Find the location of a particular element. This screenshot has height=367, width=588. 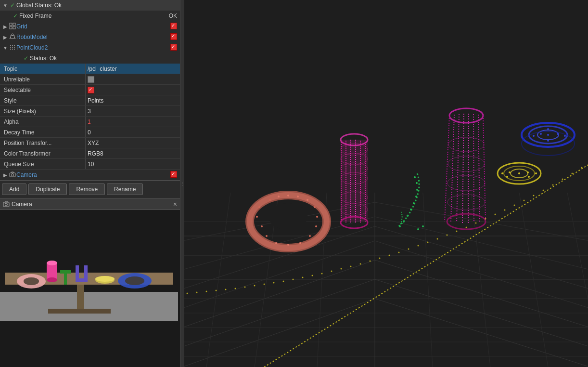

robot-type-icon is located at coordinates (13, 38).